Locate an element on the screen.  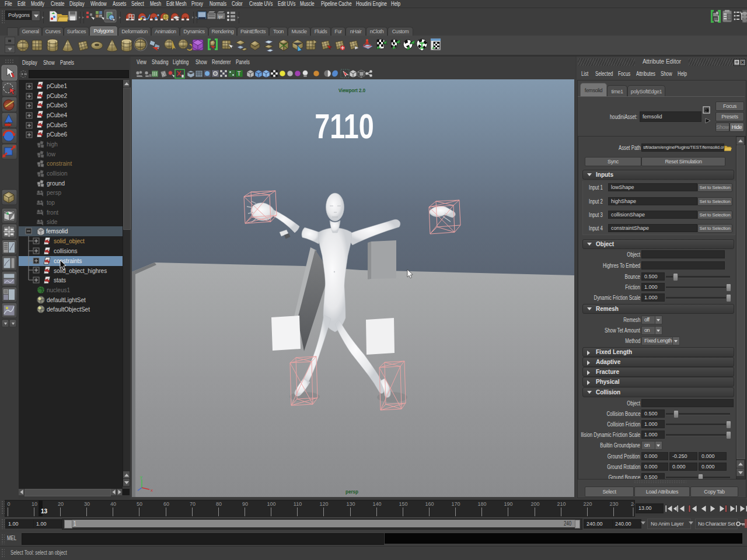
svg-text: x is located at coordinates (152, 490).